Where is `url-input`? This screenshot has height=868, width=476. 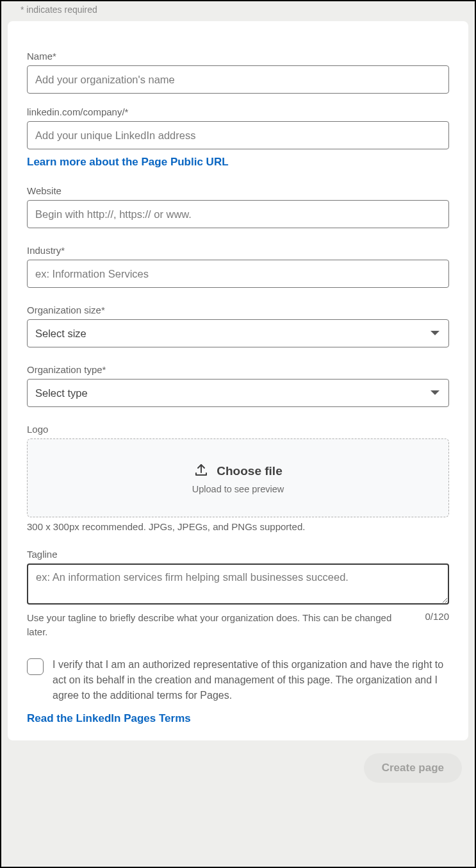 url-input is located at coordinates (238, 135).